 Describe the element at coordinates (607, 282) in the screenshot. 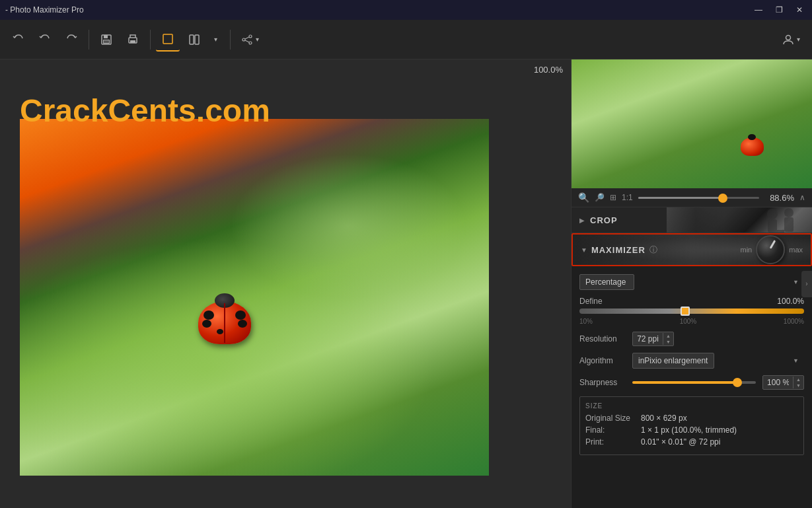

I see `percentage-dropdown: Percentage Pixels Centimeters Inches` at that location.